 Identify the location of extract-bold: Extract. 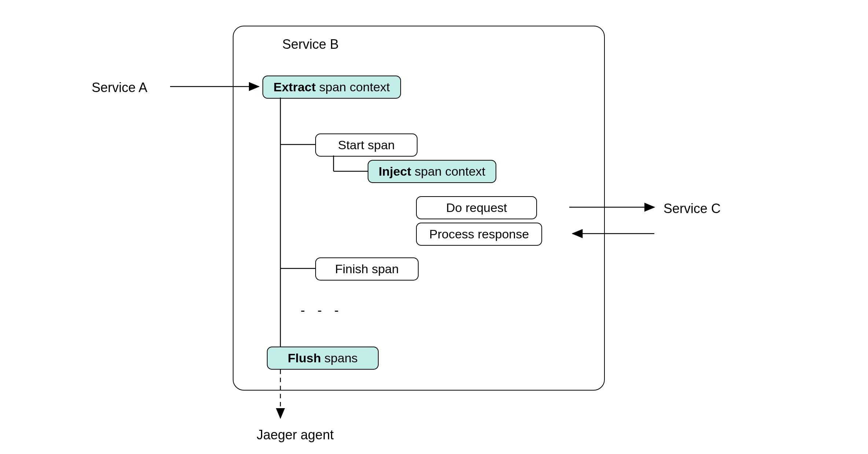
(295, 87).